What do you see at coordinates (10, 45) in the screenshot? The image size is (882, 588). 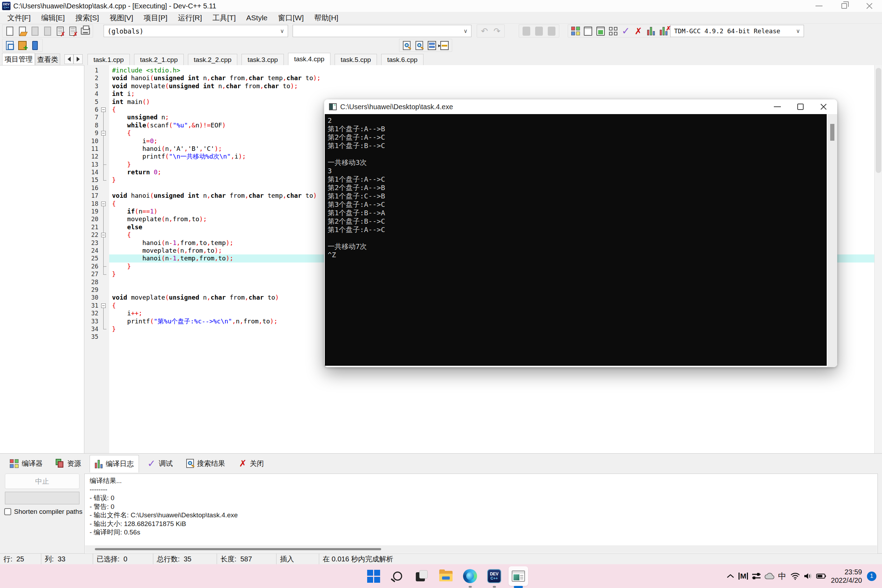 I see `new-project-button` at bounding box center [10, 45].